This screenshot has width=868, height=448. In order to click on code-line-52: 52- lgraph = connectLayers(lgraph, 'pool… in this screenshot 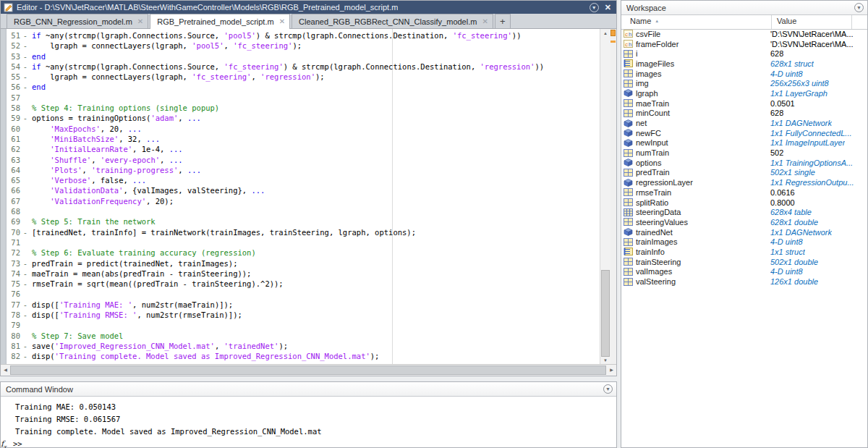, I will do `click(301, 46)`.